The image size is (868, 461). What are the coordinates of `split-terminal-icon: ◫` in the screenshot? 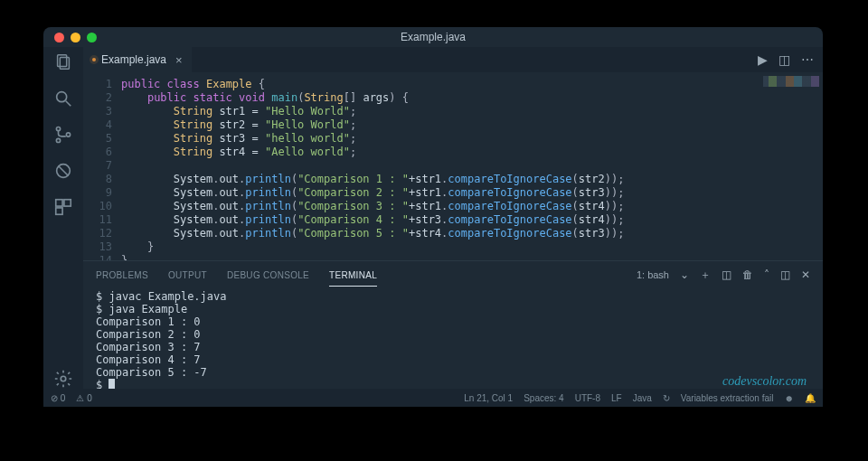 It's located at (727, 275).